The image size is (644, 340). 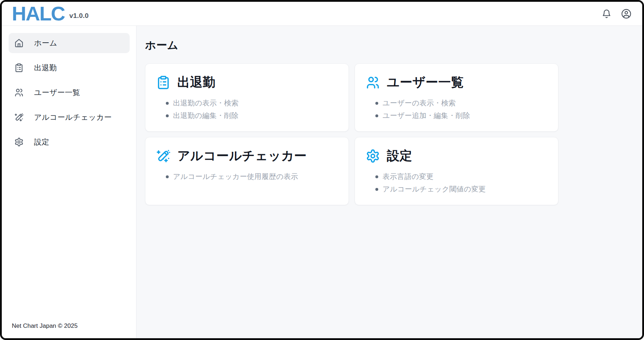 What do you see at coordinates (69, 93) in the screenshot?
I see `sidebar-nav: ホーム 出退勤` at bounding box center [69, 93].